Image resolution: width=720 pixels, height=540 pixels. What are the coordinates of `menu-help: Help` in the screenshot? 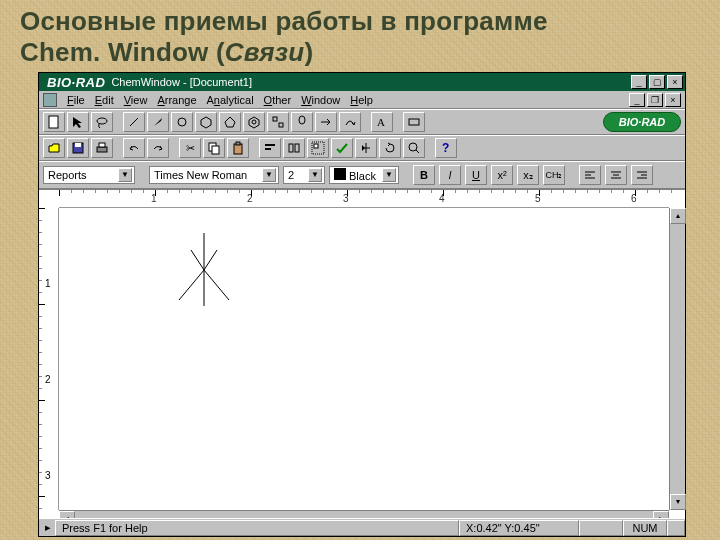 It's located at (362, 100).